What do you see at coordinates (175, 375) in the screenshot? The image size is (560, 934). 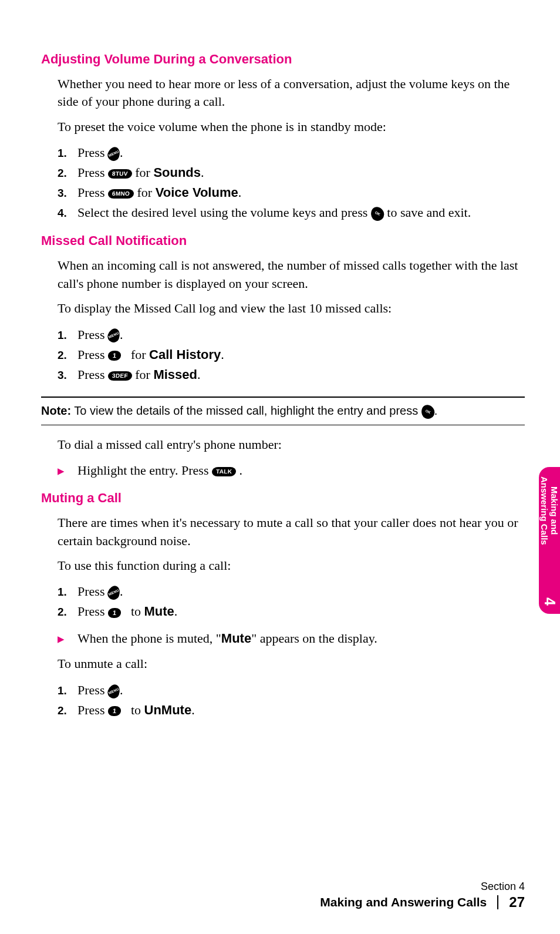 I see `bold-label: Missed` at bounding box center [175, 375].